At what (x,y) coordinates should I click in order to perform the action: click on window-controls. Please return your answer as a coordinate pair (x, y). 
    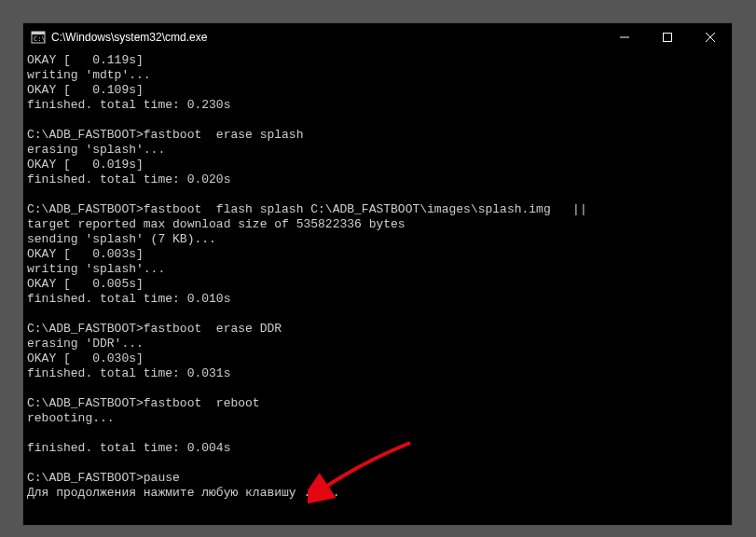
    Looking at the image, I should click on (667, 37).